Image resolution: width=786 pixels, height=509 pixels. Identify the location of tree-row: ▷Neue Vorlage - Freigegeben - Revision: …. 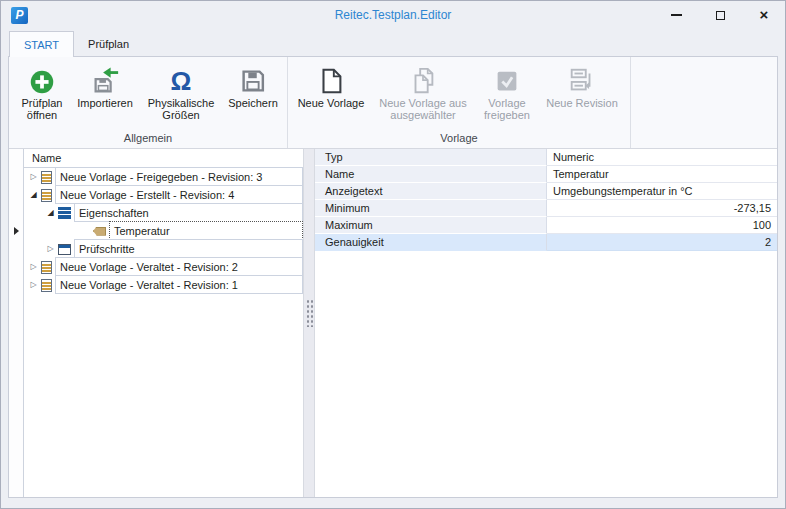
(164, 177).